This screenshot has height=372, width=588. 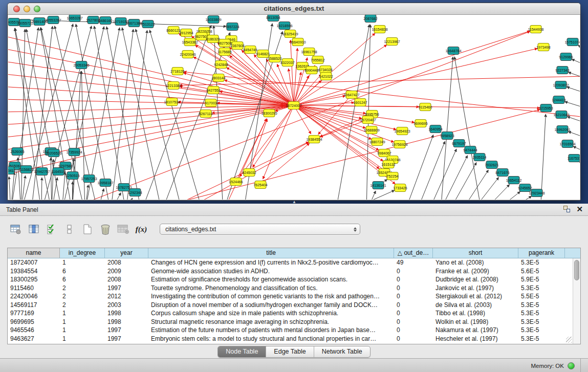 What do you see at coordinates (571, 366) in the screenshot?
I see `memory-ok-indicator-icon` at bounding box center [571, 366].